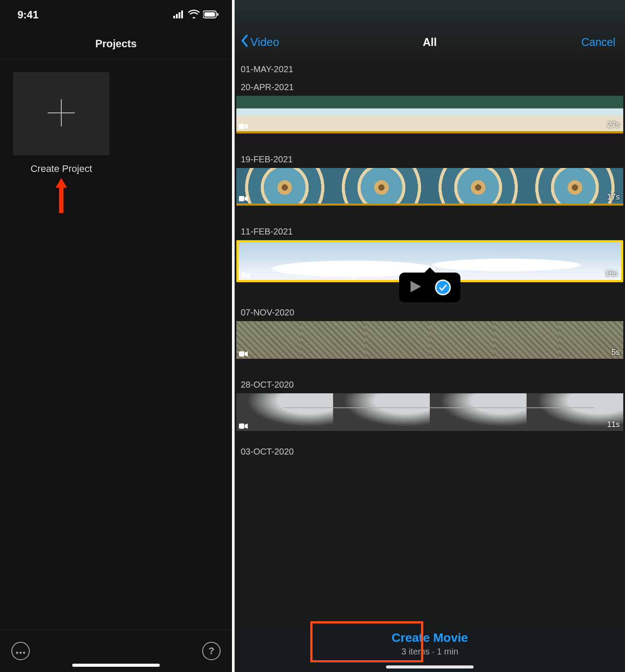  Describe the element at coordinates (598, 42) in the screenshot. I see `cancel-button: Cancel` at that location.